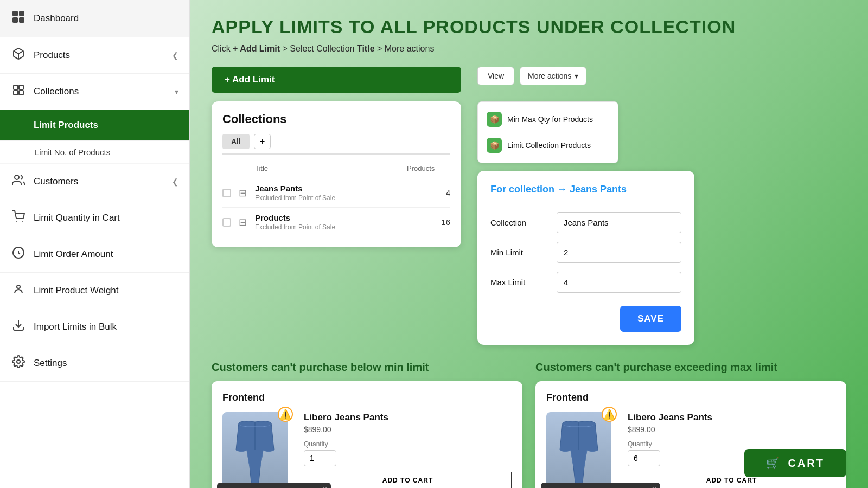 The width and height of the screenshot is (868, 488). I want to click on sidebar-item-products: Products ❮, so click(94, 55).